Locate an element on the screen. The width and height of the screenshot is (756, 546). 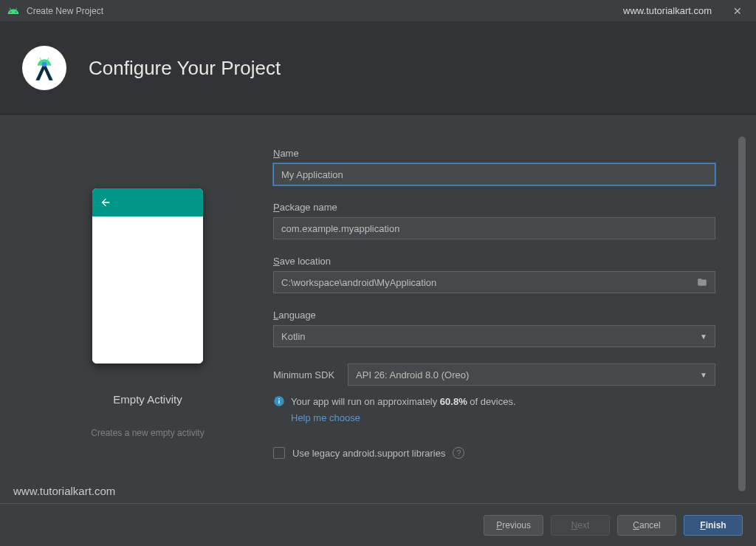
previous-button: Previous is located at coordinates (514, 525).